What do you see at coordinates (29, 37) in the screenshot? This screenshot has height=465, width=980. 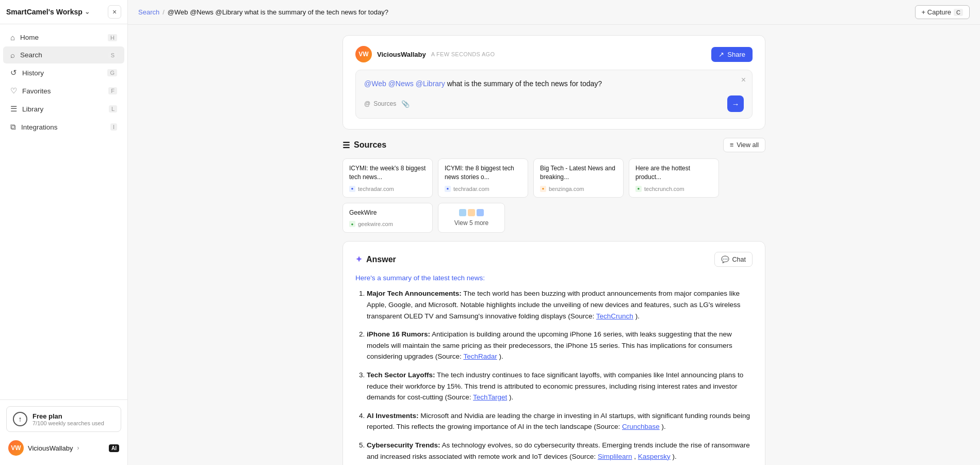 I see `sidebar-item-label: Home` at bounding box center [29, 37].